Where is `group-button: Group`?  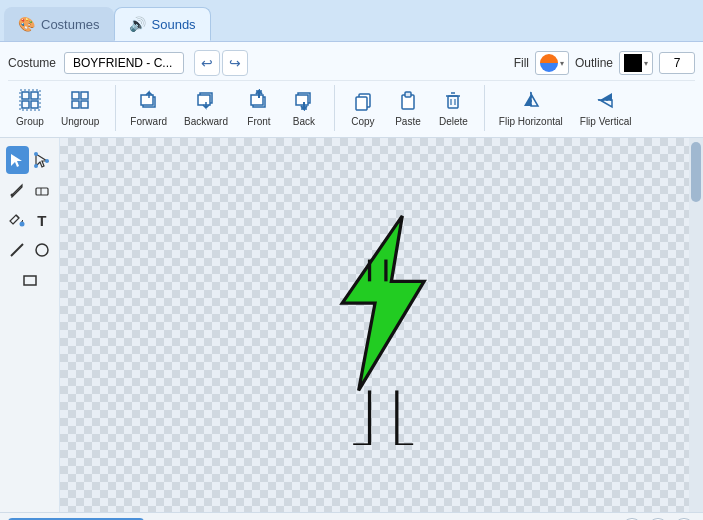 group-button: Group is located at coordinates (30, 108).